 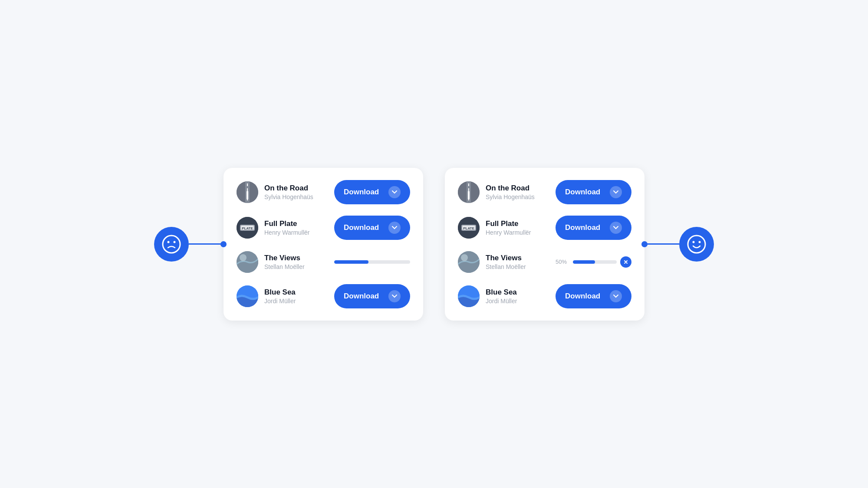 What do you see at coordinates (594, 262) in the screenshot?
I see `progress-with-cancel: 50%` at bounding box center [594, 262].